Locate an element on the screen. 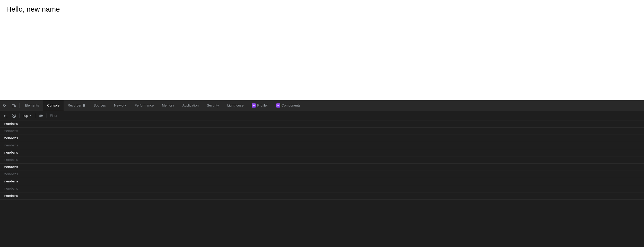  recorder-icon is located at coordinates (84, 105).